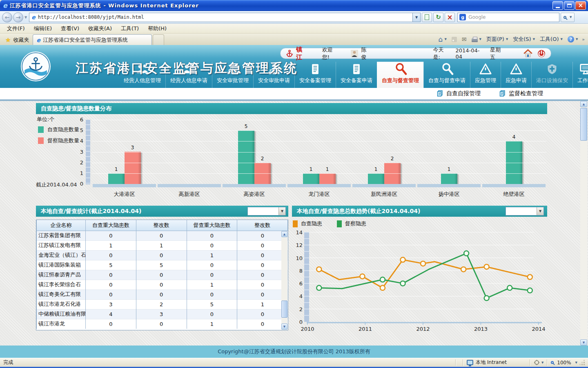  What do you see at coordinates (163, 255) in the screenshot?
I see `table-row-2: 金海宏业（镇江）石0010` at bounding box center [163, 255].